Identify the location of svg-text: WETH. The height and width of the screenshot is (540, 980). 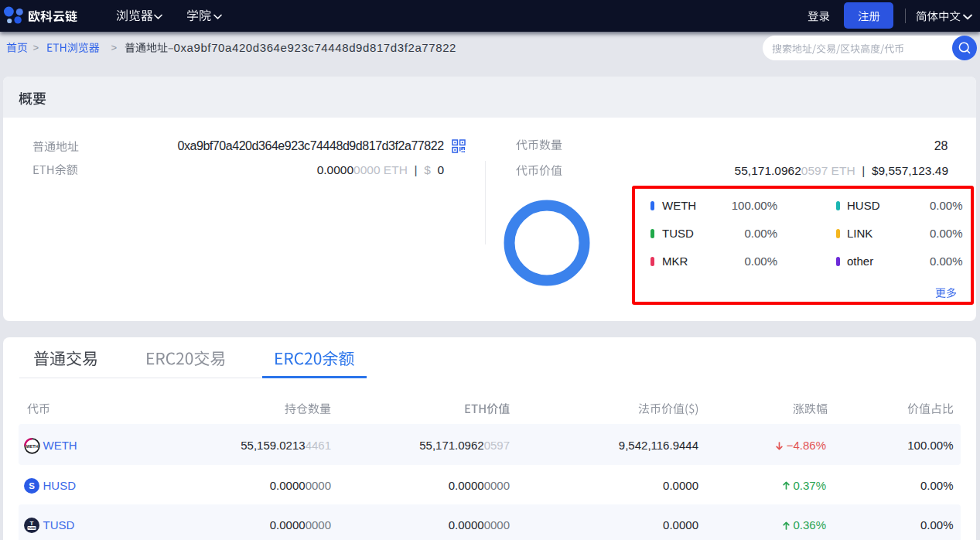
(32, 446).